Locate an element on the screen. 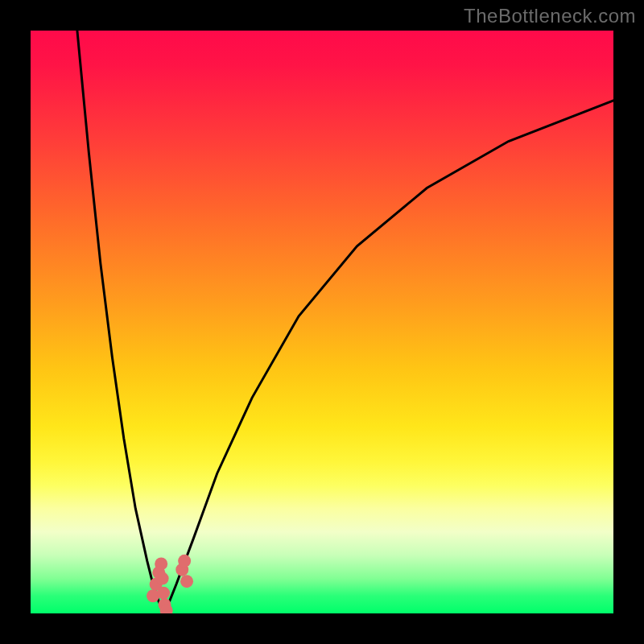 This screenshot has width=644, height=644. watermark-text: TheBottleneck.com is located at coordinates (550, 16).